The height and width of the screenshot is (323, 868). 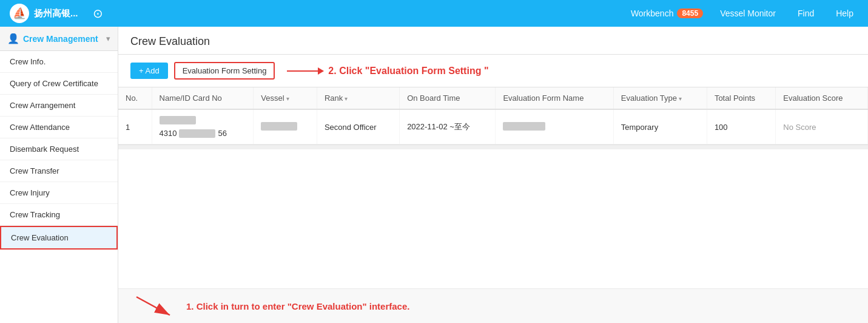 What do you see at coordinates (13, 39) in the screenshot?
I see `user-icon: 👤` at bounding box center [13, 39].